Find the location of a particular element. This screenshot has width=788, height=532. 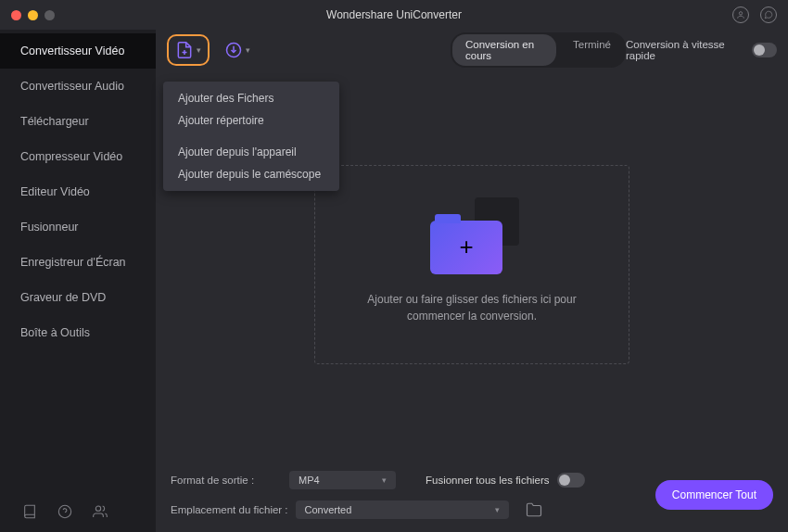

start-all-button: Commencer Tout is located at coordinates (714, 495).